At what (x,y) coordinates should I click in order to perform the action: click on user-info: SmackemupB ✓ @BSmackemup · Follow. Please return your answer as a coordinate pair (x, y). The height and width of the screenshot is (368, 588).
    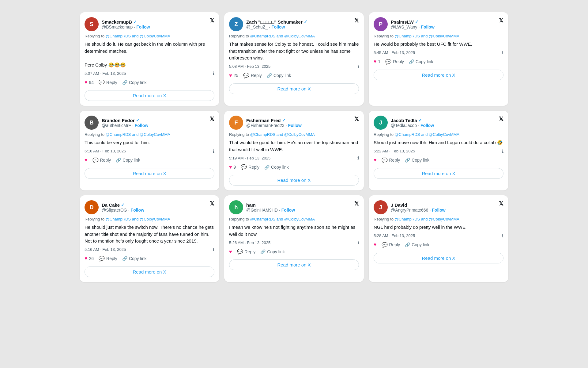
    Looking at the image, I should click on (126, 25).